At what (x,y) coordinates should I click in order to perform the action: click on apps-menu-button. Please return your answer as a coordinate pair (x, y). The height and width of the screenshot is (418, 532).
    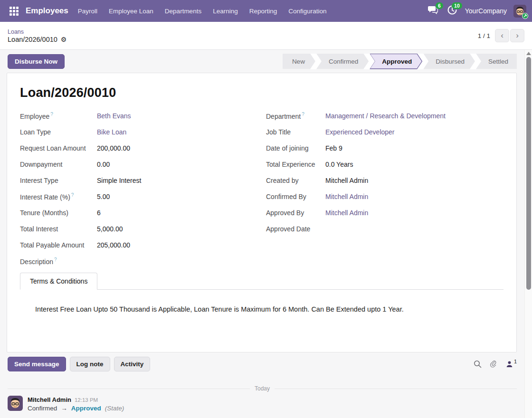
    Looking at the image, I should click on (14, 11).